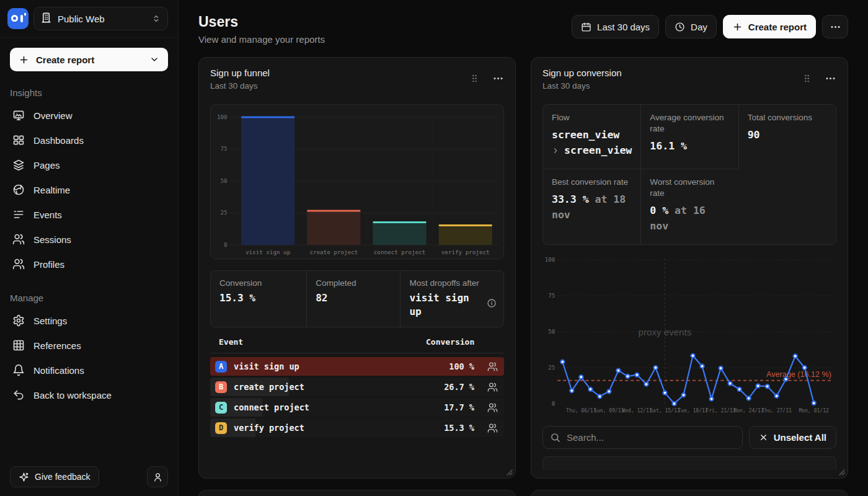  I want to click on conversion-value: 26.7 %, so click(452, 387).